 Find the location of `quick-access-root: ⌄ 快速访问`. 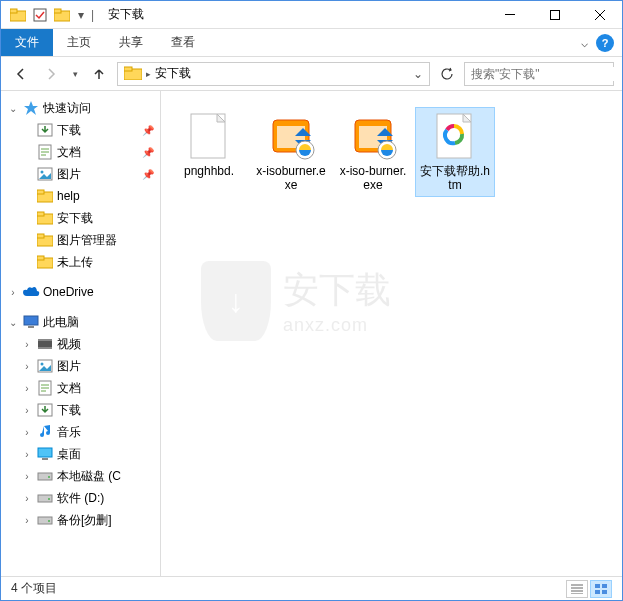

quick-access-root: ⌄ 快速访问 is located at coordinates (80, 108).